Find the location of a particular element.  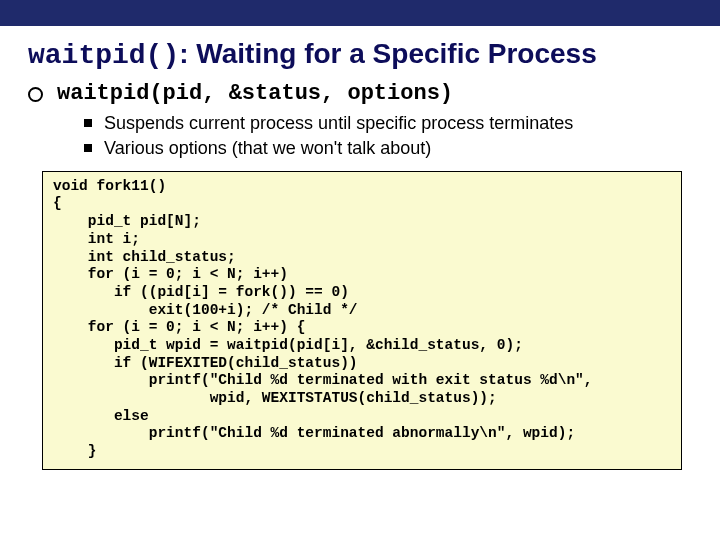

header-bar is located at coordinates (360, 13).